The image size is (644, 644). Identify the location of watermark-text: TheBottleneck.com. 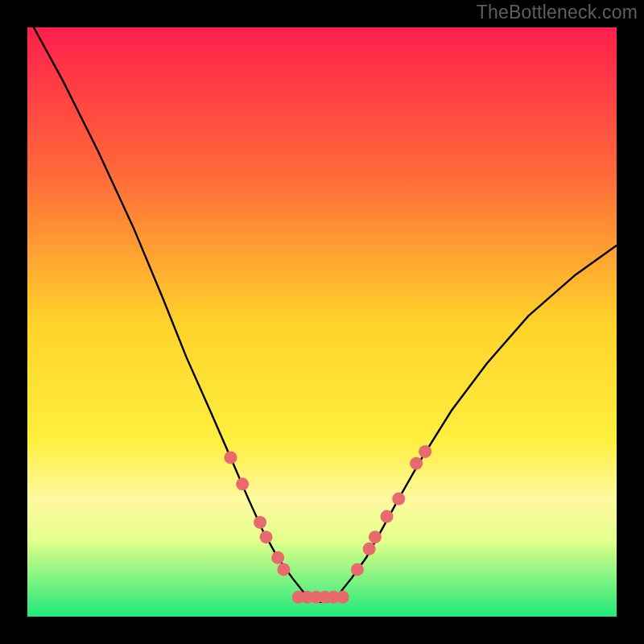
(557, 13).